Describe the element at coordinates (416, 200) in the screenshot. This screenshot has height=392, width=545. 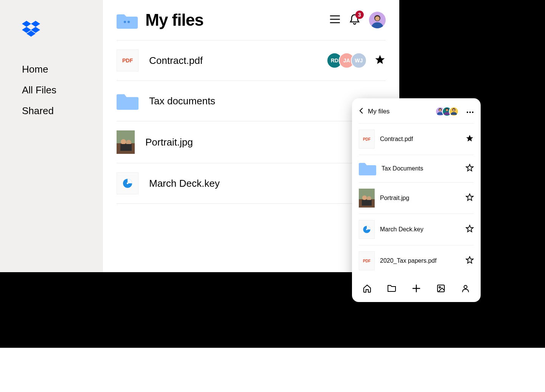
I see `mobile-card: My files PDF Contract.pdf Tax Documents` at that location.